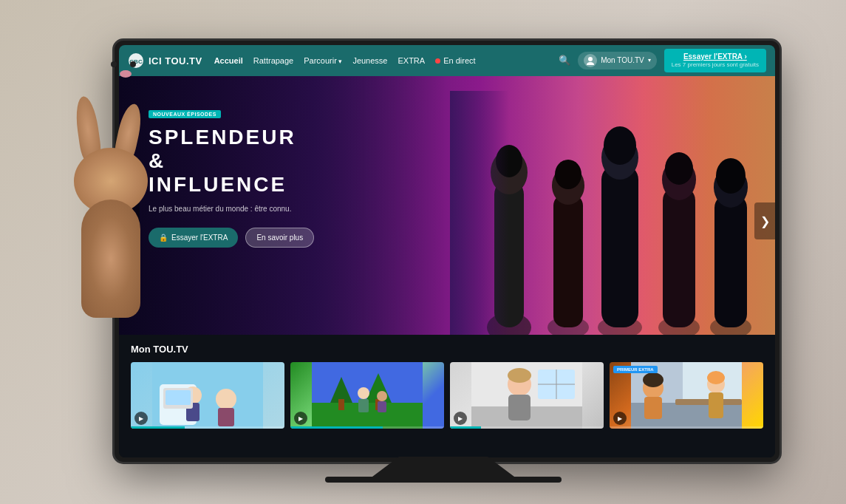  What do you see at coordinates (273, 61) in the screenshot?
I see `nav-rattrapage: Rattrapage` at bounding box center [273, 61].